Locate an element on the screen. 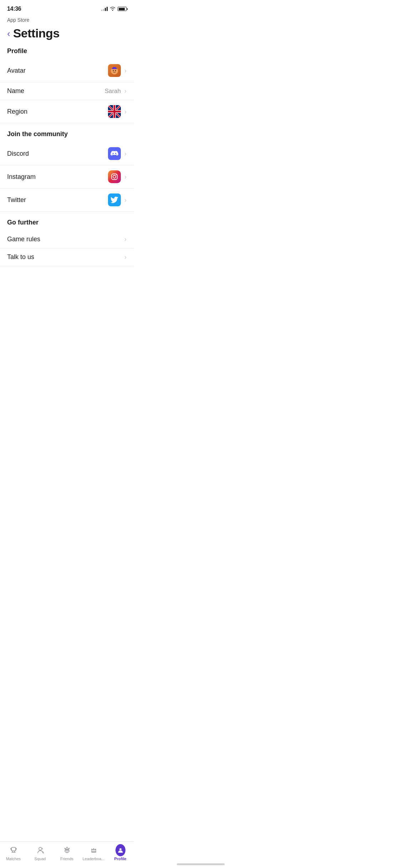 The image size is (401, 868). game-rules-row-right: › is located at coordinates (125, 239).